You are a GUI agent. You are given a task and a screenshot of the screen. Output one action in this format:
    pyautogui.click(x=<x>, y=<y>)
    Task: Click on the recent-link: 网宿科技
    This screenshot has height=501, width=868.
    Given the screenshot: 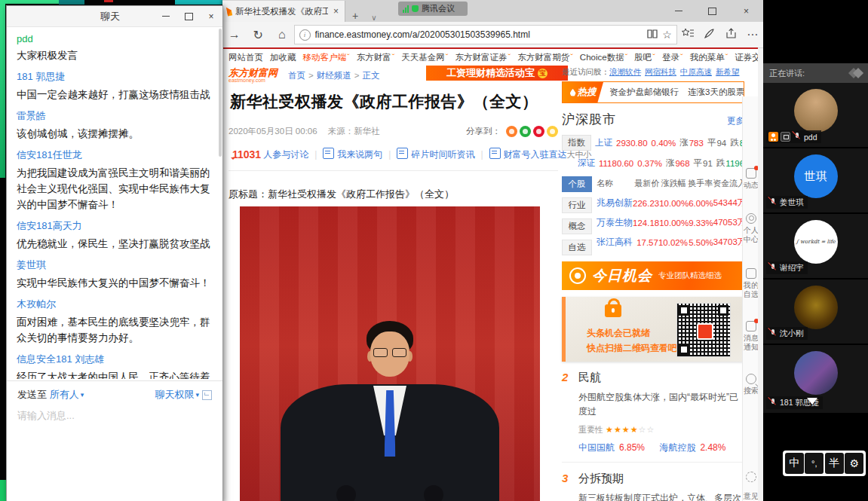 What is the action you would take?
    pyautogui.click(x=661, y=72)
    